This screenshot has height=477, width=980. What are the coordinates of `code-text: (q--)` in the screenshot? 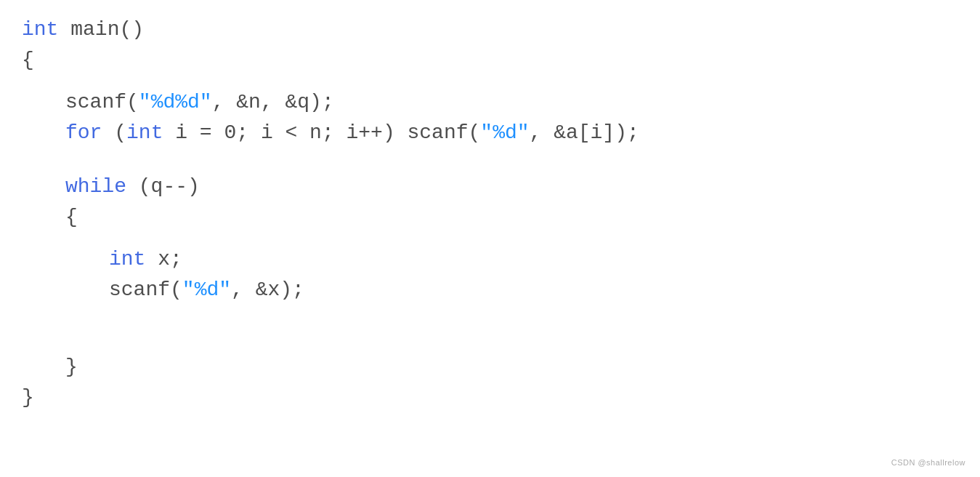 It's located at (163, 187).